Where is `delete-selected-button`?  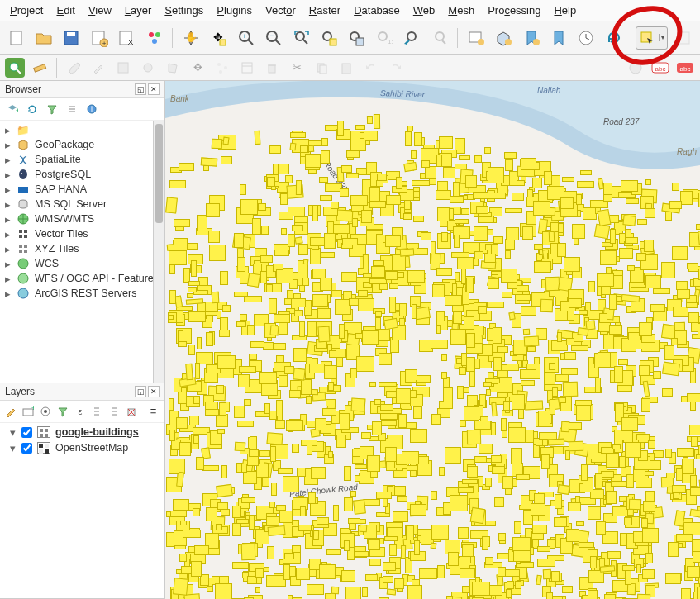
delete-selected-button is located at coordinates (272, 68).